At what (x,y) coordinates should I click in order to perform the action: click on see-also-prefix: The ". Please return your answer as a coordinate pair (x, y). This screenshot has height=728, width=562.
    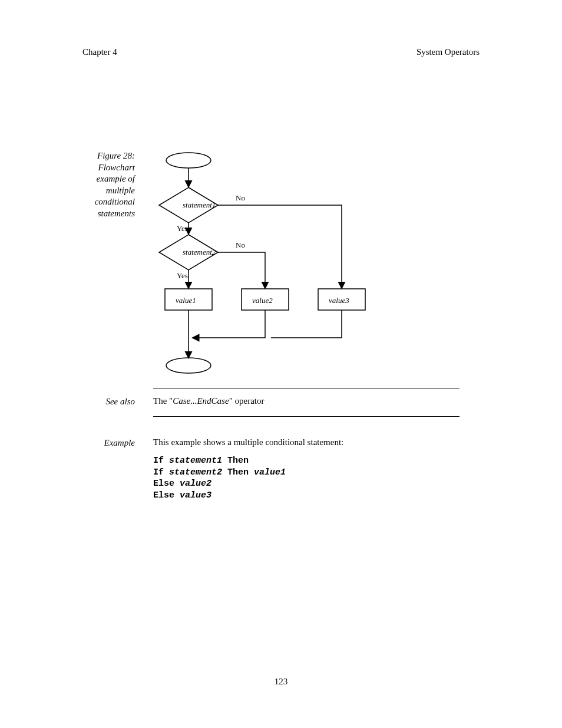
    Looking at the image, I should click on (163, 401).